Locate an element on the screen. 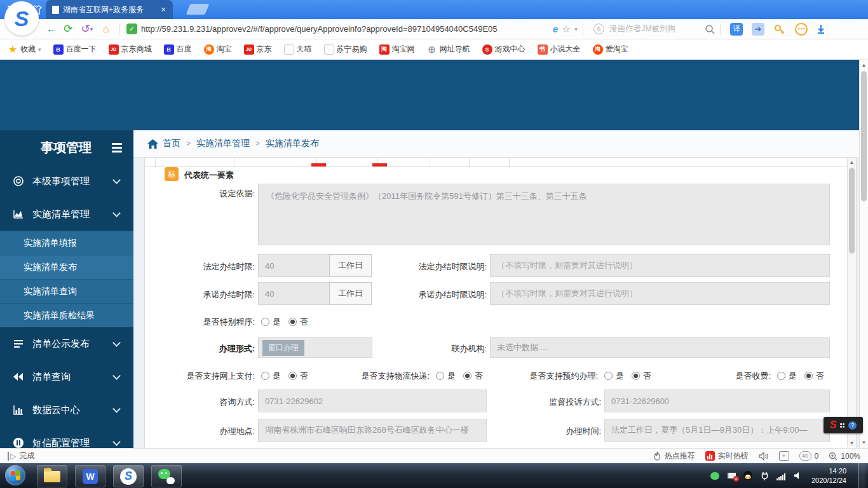 The height and width of the screenshot is (488, 868). refresh-button: ⟳ is located at coordinates (68, 29).